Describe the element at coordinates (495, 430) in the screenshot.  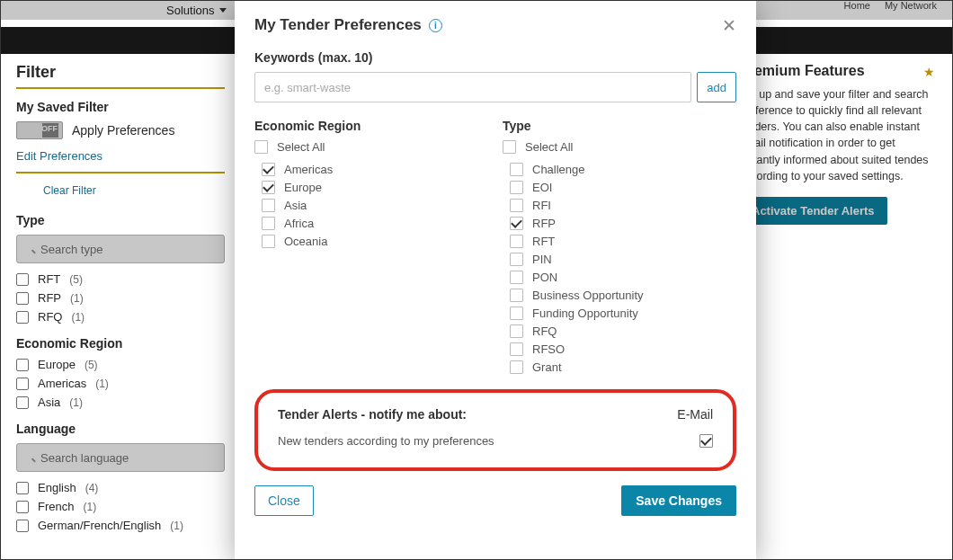
I see `tender-alerts-section: Tender Alerts - notify me about: E-Mail …` at that location.